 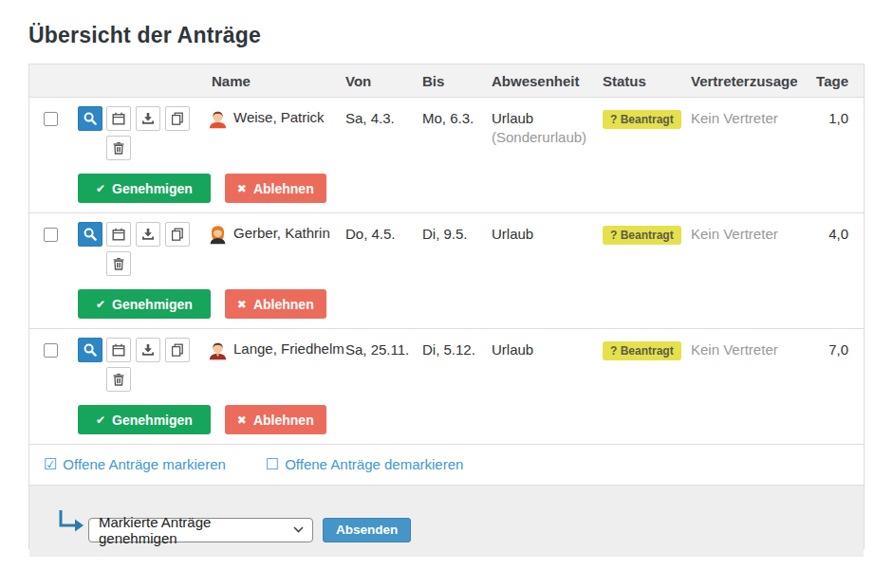 What do you see at coordinates (838, 129) in the screenshot?
I see `days-count: 1,0` at bounding box center [838, 129].